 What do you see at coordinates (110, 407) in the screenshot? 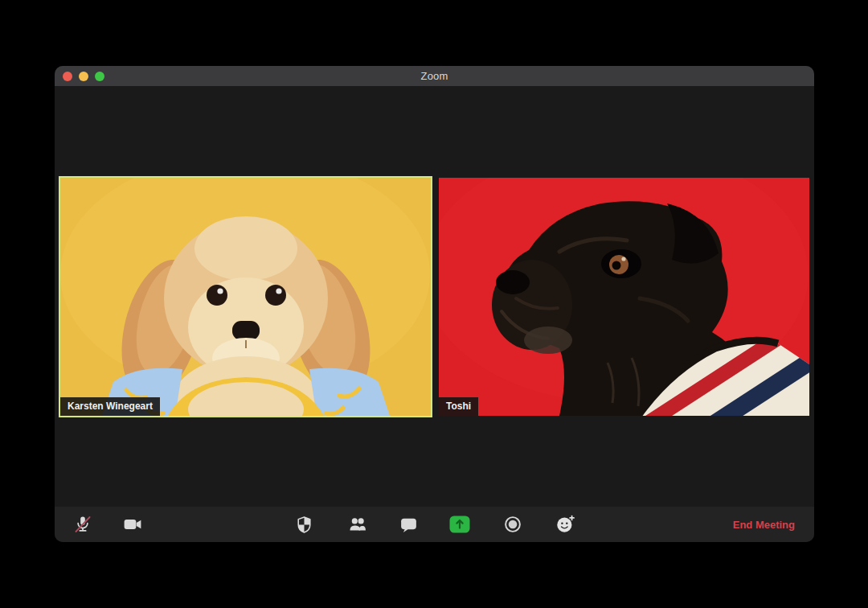
I see `participant-name-label: Karsten Winegeart` at bounding box center [110, 407].